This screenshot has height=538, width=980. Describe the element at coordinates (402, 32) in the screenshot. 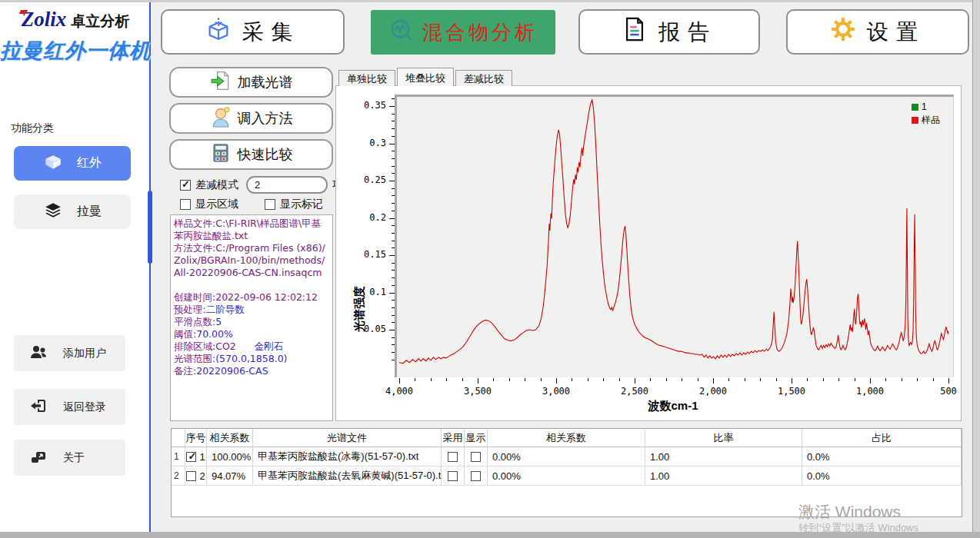

I see `analysis-wave-icon` at that location.